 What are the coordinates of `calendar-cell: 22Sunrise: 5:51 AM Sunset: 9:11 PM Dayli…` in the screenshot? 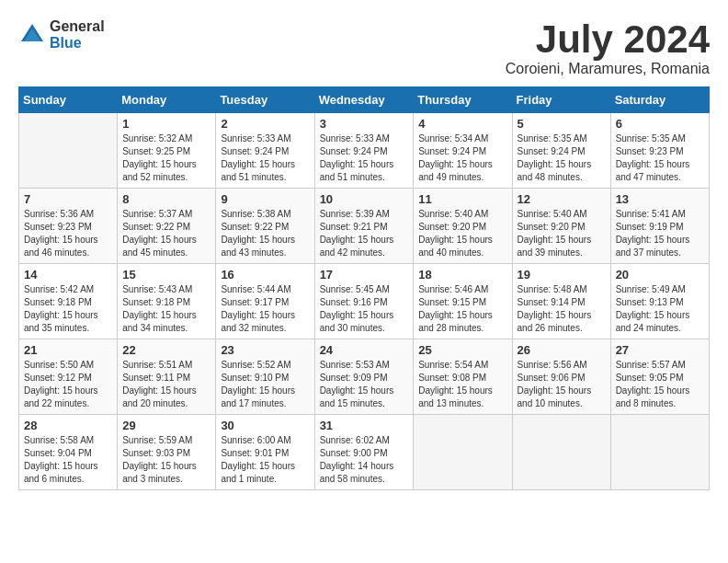 It's located at (167, 377).